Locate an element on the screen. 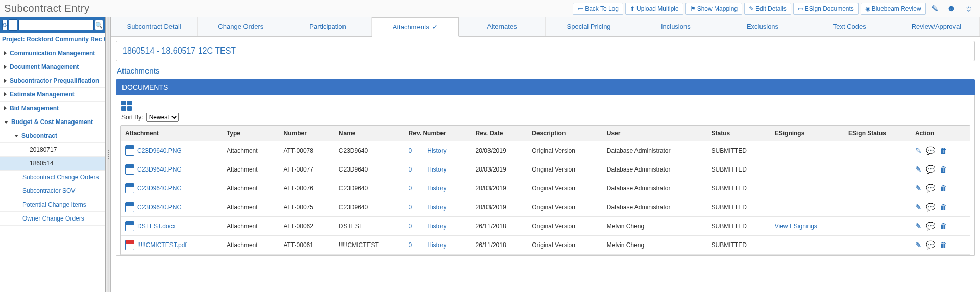  splitter is located at coordinates (108, 155).